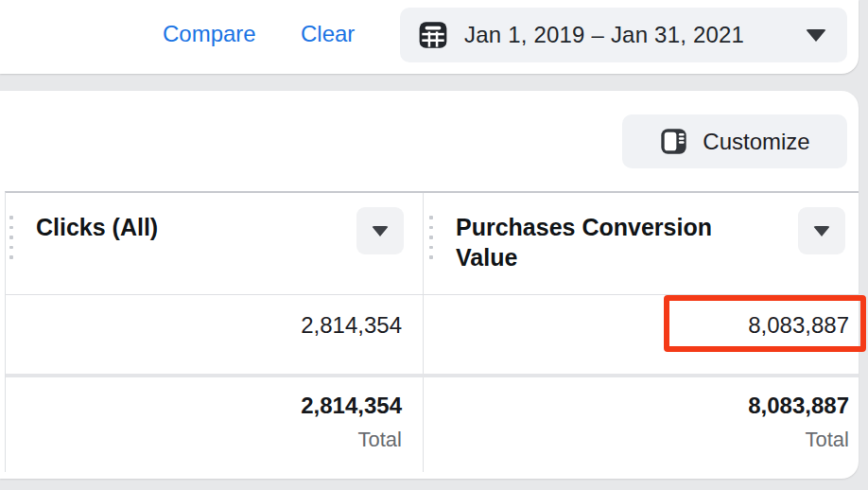 This screenshot has height=490, width=868. I want to click on customize-button-label: Customize, so click(756, 142).